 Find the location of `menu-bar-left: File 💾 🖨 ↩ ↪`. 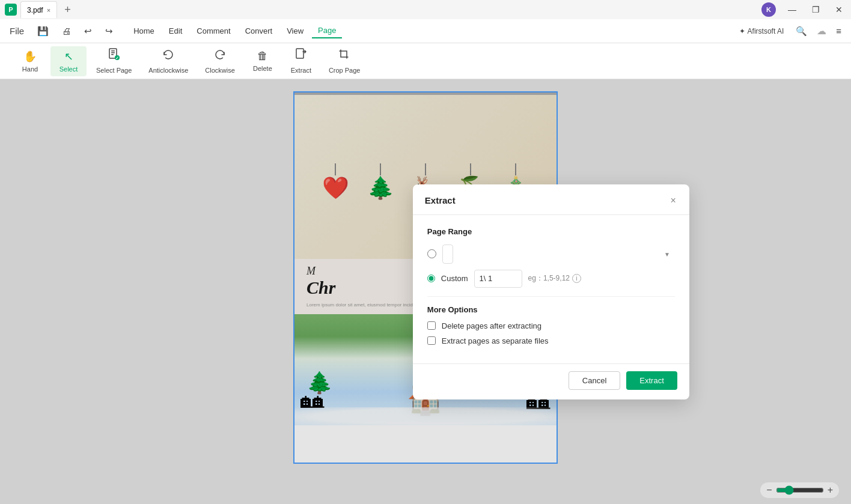

menu-bar-left: File 💾 🖨 ↩ ↪ is located at coordinates (61, 31).